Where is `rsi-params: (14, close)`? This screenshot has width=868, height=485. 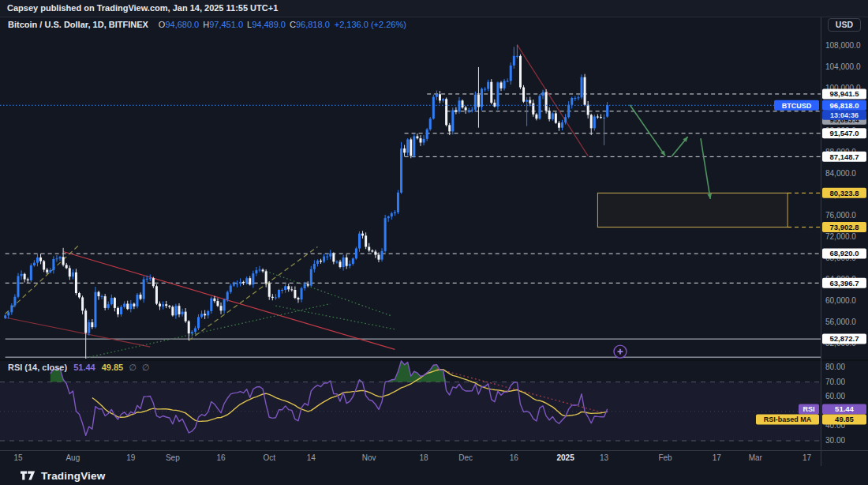
rsi-params: (14, close) is located at coordinates (46, 367).